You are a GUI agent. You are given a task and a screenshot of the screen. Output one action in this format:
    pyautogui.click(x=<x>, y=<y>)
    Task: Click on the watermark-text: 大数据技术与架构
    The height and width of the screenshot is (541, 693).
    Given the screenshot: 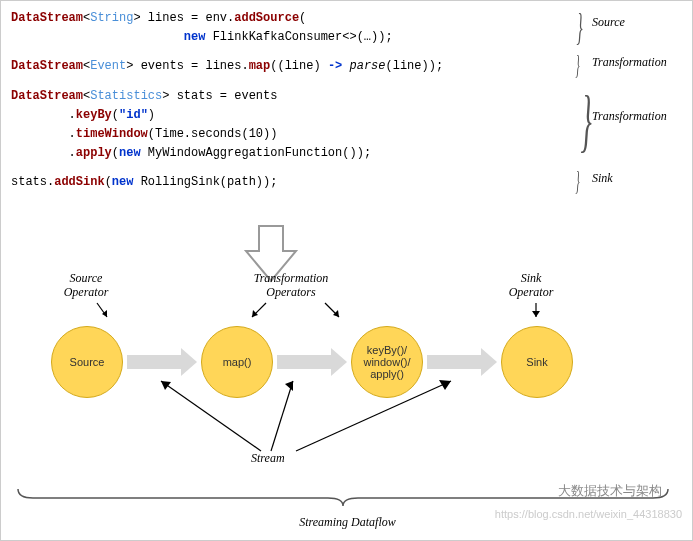 What is the action you would take?
    pyautogui.click(x=610, y=491)
    